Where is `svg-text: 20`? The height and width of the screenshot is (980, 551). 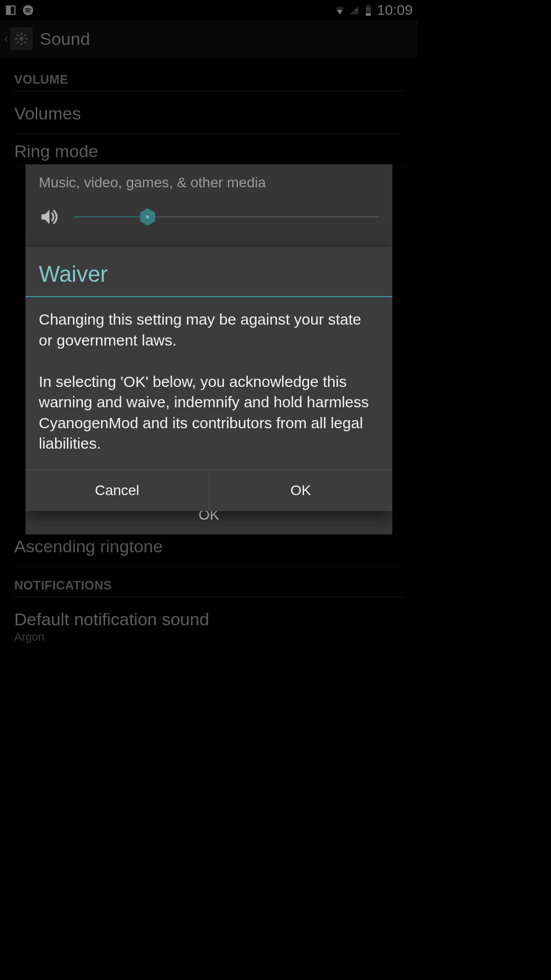
svg-text: 20 is located at coordinates (368, 9).